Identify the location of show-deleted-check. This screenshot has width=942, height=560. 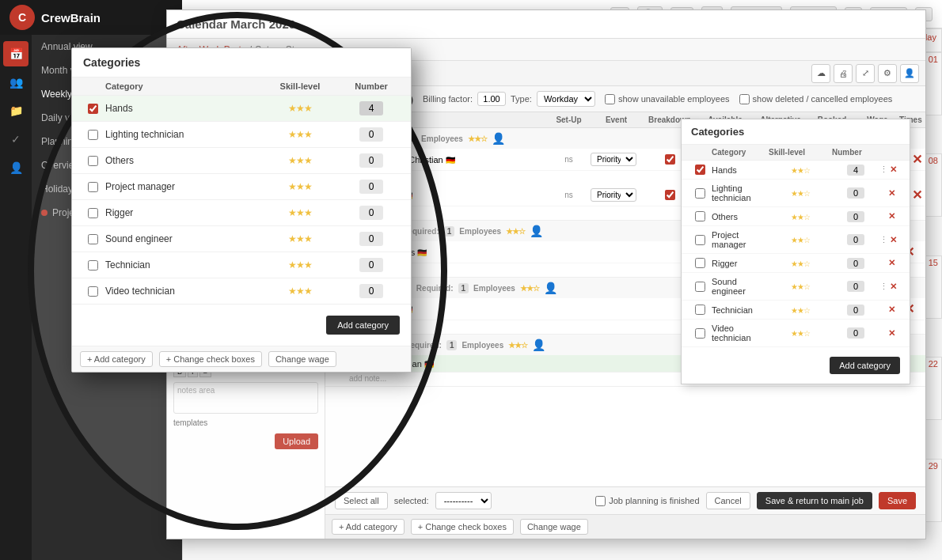
(744, 100).